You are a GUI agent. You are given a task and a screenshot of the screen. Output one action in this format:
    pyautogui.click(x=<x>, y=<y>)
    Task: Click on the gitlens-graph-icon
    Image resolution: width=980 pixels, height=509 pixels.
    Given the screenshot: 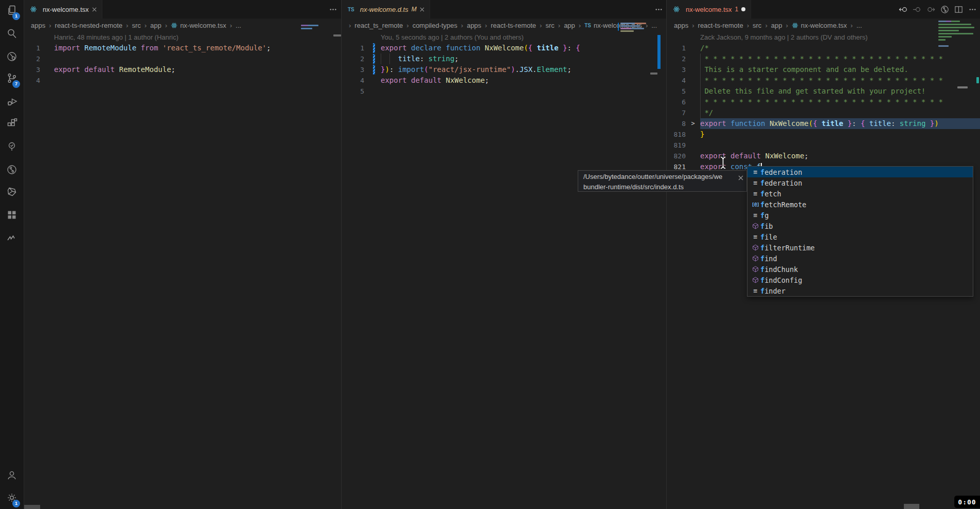 What is the action you would take?
    pyautogui.click(x=945, y=9)
    